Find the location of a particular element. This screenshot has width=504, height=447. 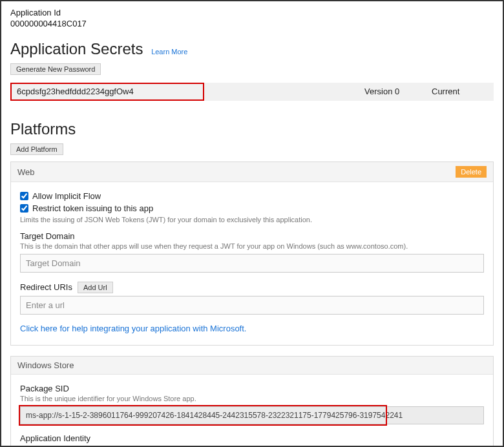

app-id-label: Application Id is located at coordinates (252, 13).